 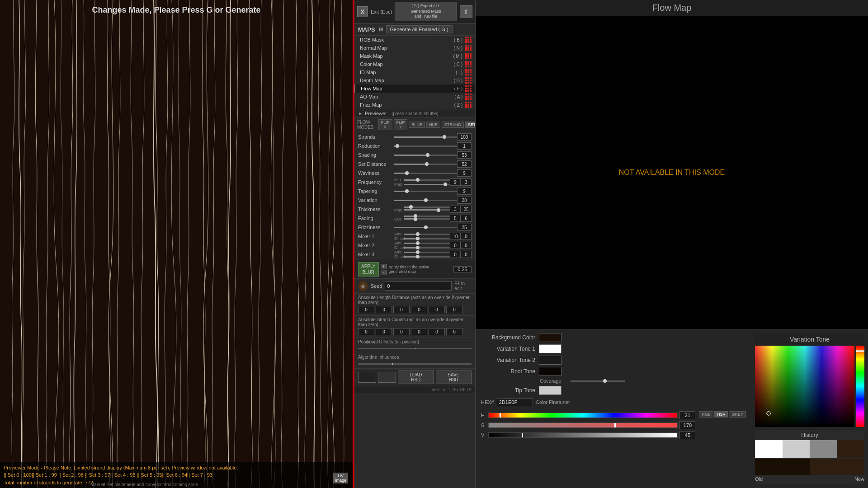 I want to click on map-row-color: Color Map ( C ), so click(x=415, y=64).